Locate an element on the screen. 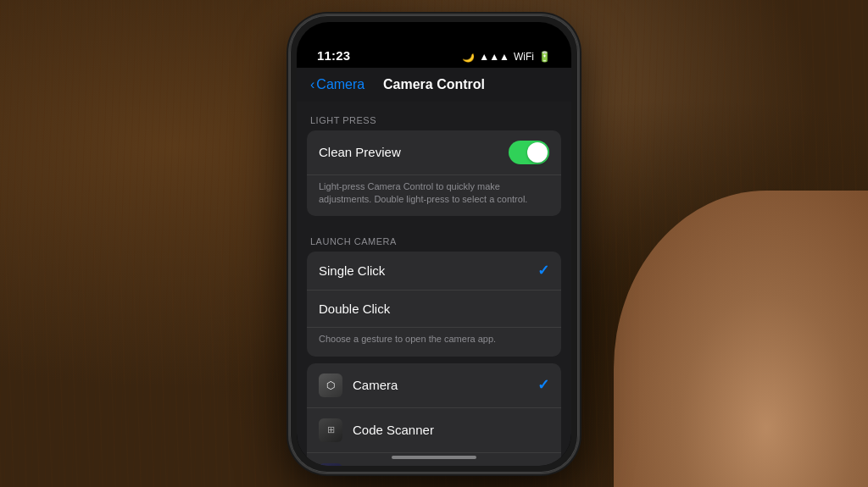 The width and height of the screenshot is (868, 487). status-icons: 🌙 ▲▲▲ WiFi 🔋 is located at coordinates (507, 57).